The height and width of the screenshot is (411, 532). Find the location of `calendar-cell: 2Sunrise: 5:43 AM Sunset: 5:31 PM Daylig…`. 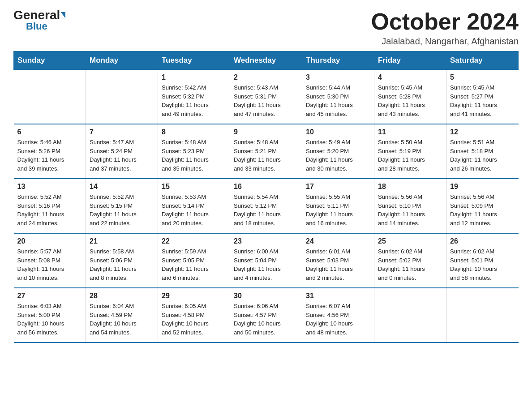

calendar-cell: 2Sunrise: 5:43 AM Sunset: 5:31 PM Daylig… is located at coordinates (266, 97).